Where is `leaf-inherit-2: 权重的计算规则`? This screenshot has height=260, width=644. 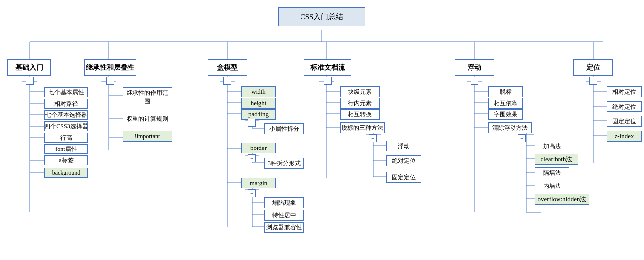 leaf-inherit-2: 权重的计算规则 is located at coordinates (147, 119).